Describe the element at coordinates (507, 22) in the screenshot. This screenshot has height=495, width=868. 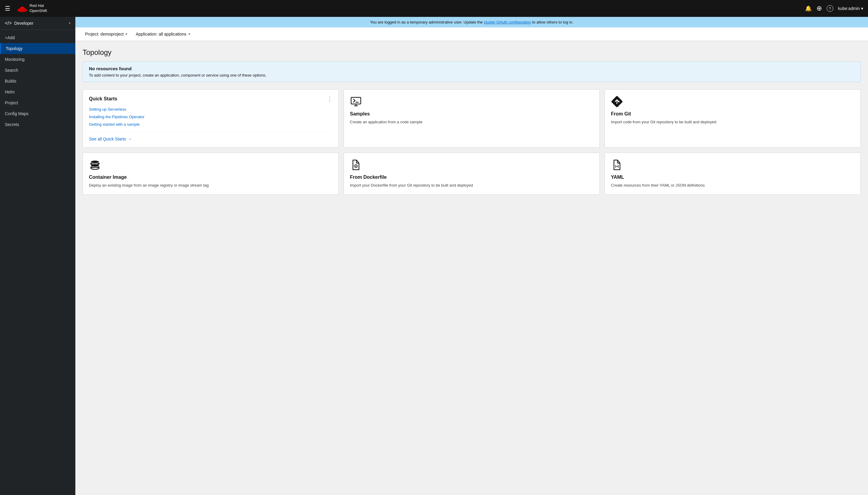
I see `oauth-config-link: cluster OAuth configuration` at that location.